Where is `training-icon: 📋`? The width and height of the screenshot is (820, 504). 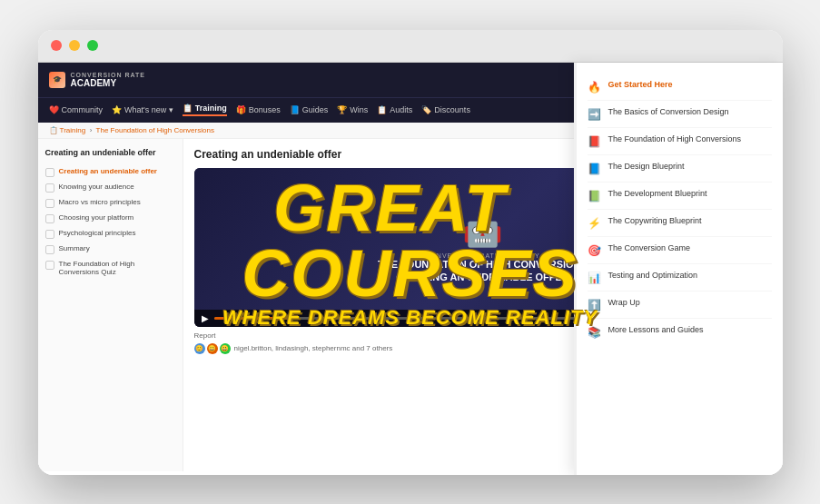 training-icon: 📋 is located at coordinates (187, 108).